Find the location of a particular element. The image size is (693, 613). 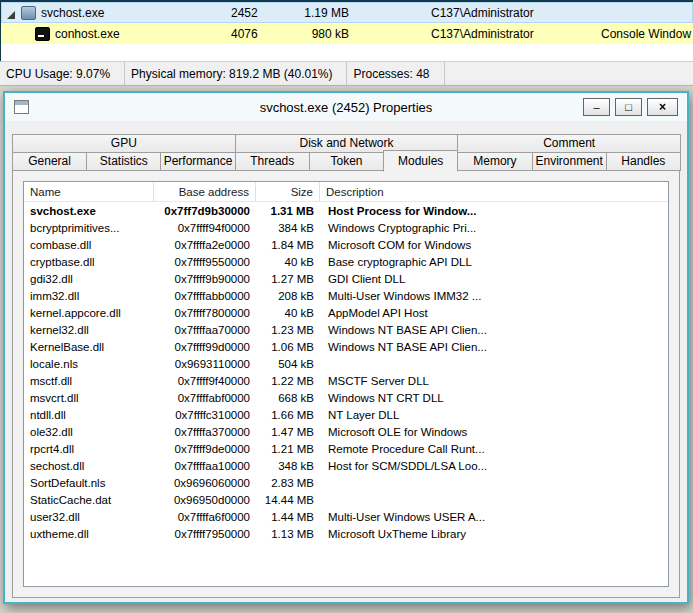

module-description: NT Layer DLL is located at coordinates (494, 415).